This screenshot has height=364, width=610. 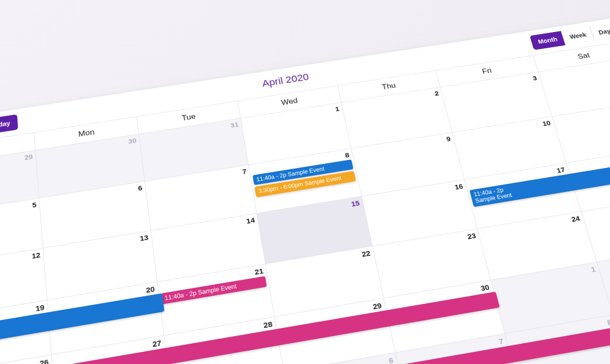 I want to click on calendar-title: April 2020, so click(x=286, y=80).